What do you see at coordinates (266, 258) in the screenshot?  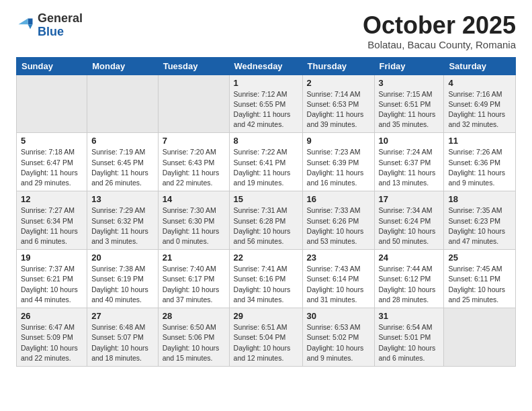 I see `day-number: 22` at bounding box center [266, 258].